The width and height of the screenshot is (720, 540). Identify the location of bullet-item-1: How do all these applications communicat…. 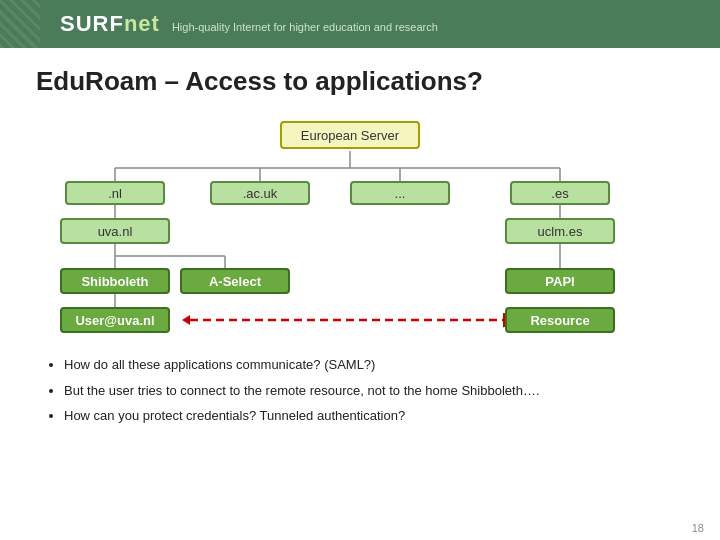
(374, 365).